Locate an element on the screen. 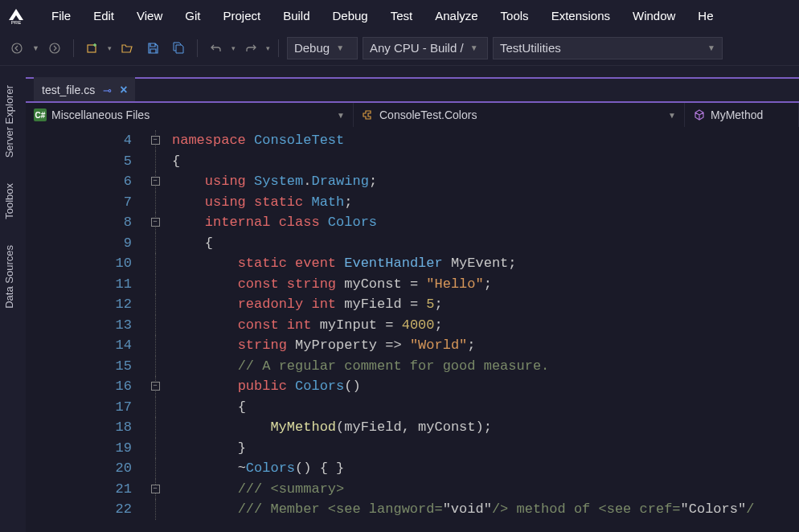 Image resolution: width=799 pixels, height=532 pixels. menu-extensions: Extensions is located at coordinates (580, 16).